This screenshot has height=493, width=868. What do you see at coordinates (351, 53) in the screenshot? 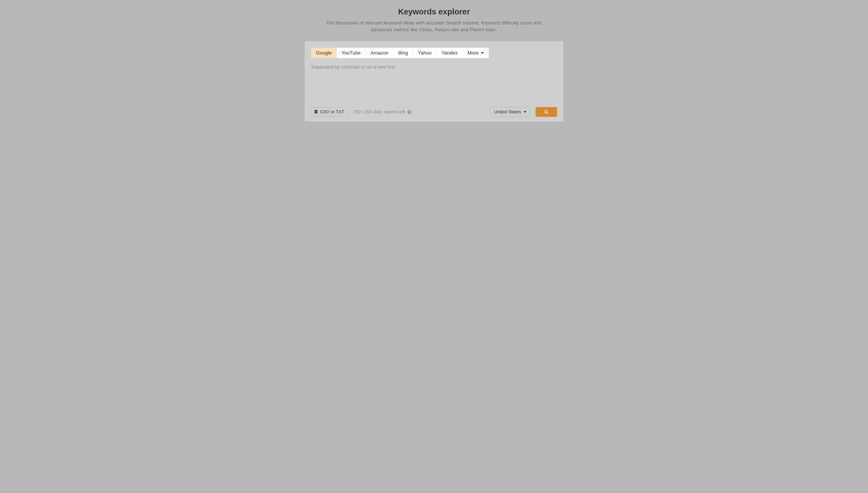
I see `tab-youtube: YouTube` at bounding box center [351, 53].